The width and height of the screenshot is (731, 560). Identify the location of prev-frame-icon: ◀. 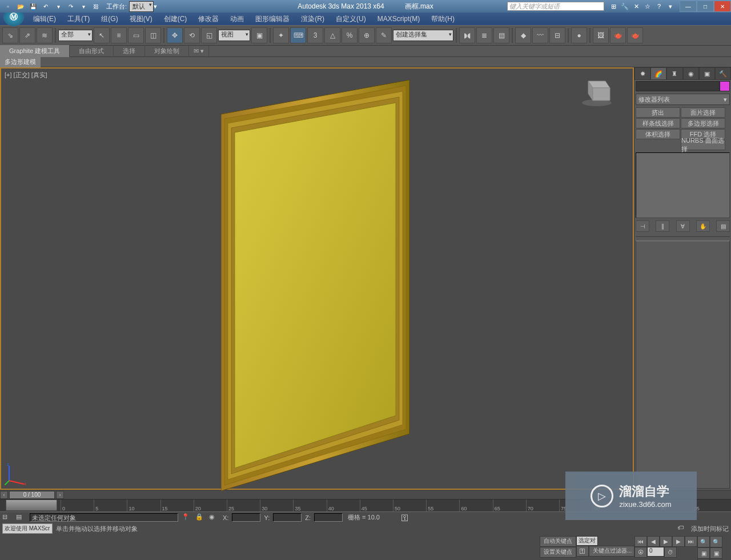
(653, 541).